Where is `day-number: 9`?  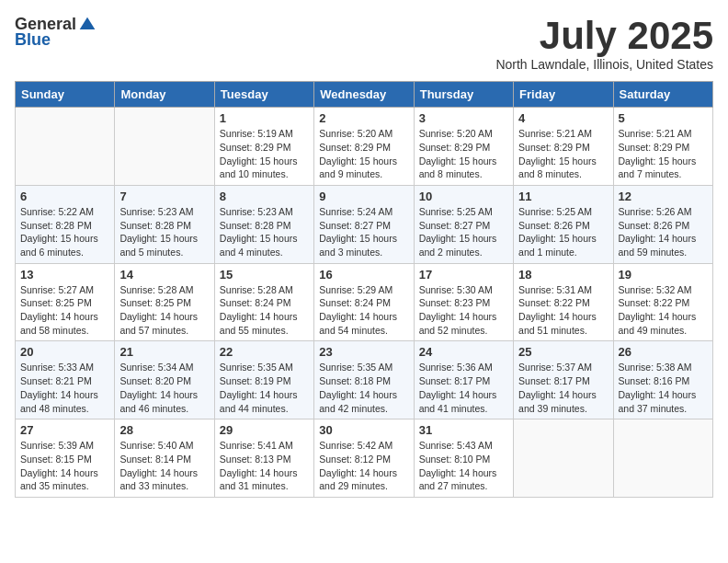
day-number: 9 is located at coordinates (364, 197).